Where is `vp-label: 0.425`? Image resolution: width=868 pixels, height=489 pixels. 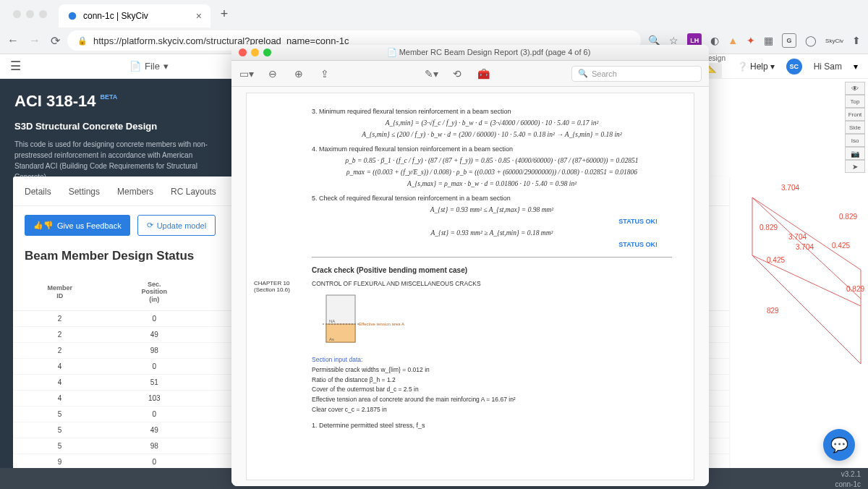
vp-label: 0.425 is located at coordinates (775, 260).